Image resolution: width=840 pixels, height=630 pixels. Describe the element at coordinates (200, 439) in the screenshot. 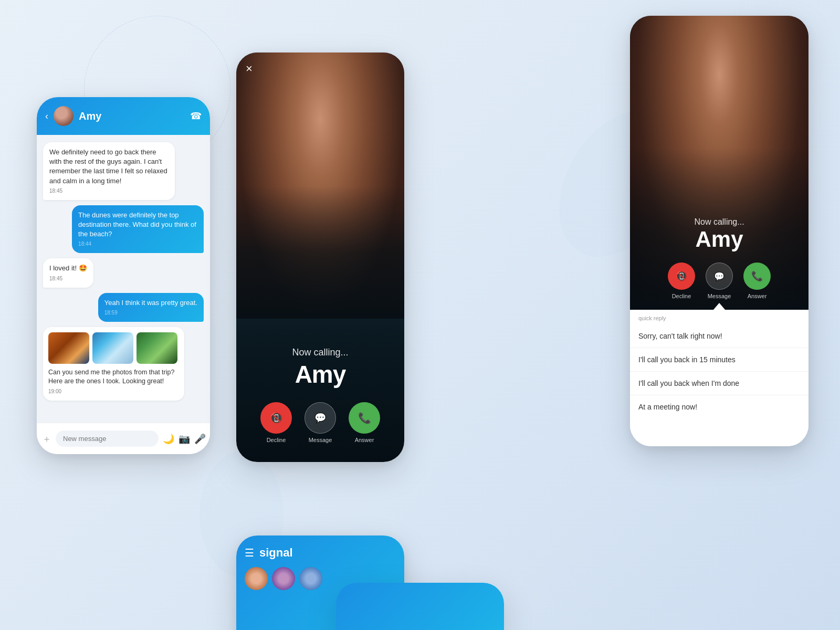

I see `mic-icon: 🎤` at that location.